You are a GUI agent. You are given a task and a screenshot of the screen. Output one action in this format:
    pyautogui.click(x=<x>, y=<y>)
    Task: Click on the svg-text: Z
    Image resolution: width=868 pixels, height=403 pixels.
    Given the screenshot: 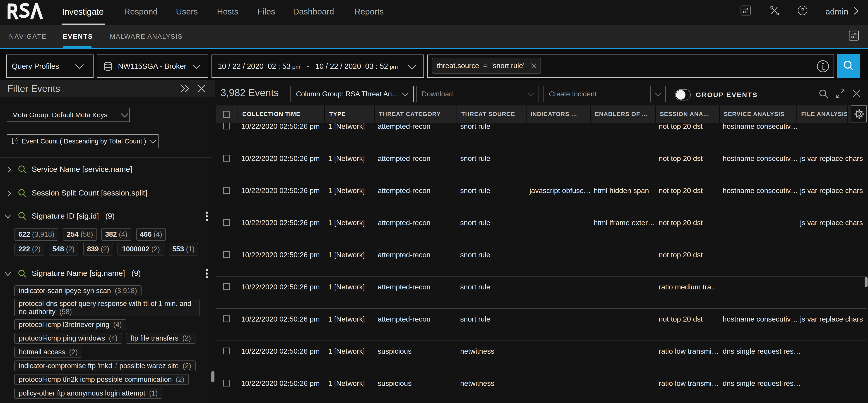 What is the action you would take?
    pyautogui.click(x=17, y=144)
    